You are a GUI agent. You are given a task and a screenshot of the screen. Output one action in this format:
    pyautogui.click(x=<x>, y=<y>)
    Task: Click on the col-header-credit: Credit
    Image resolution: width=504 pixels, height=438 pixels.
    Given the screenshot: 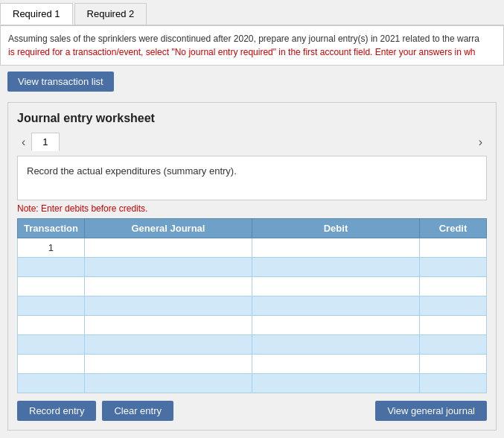 What is the action you would take?
    pyautogui.click(x=453, y=229)
    